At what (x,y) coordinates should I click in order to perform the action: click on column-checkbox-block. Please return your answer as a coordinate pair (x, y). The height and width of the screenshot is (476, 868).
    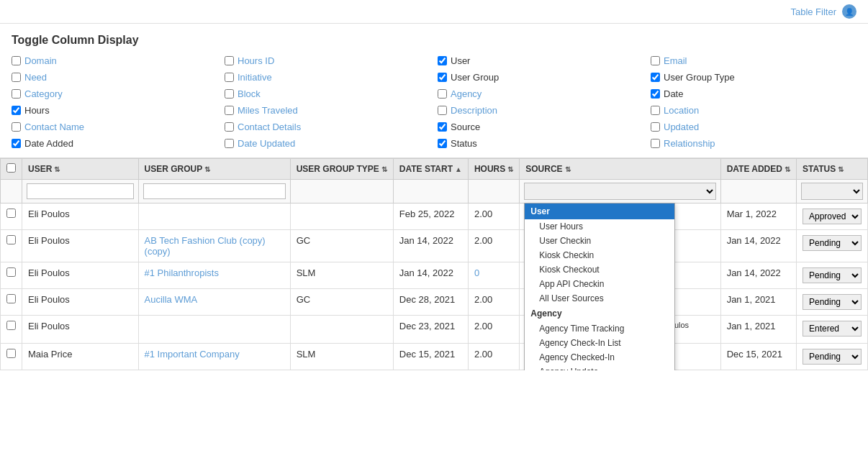
    Looking at the image, I should click on (229, 93).